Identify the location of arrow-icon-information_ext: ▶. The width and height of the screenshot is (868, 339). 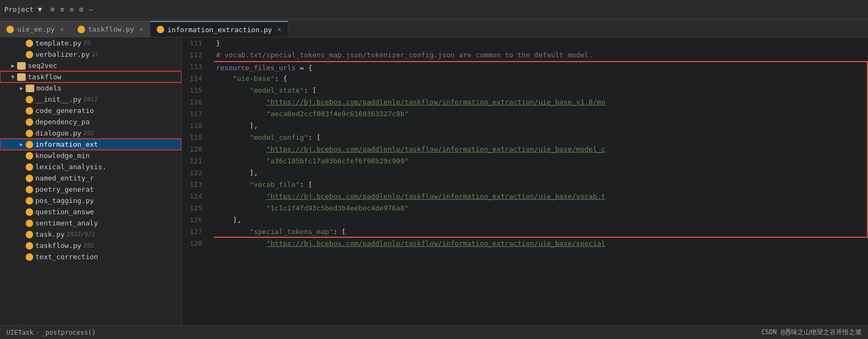
(21, 145).